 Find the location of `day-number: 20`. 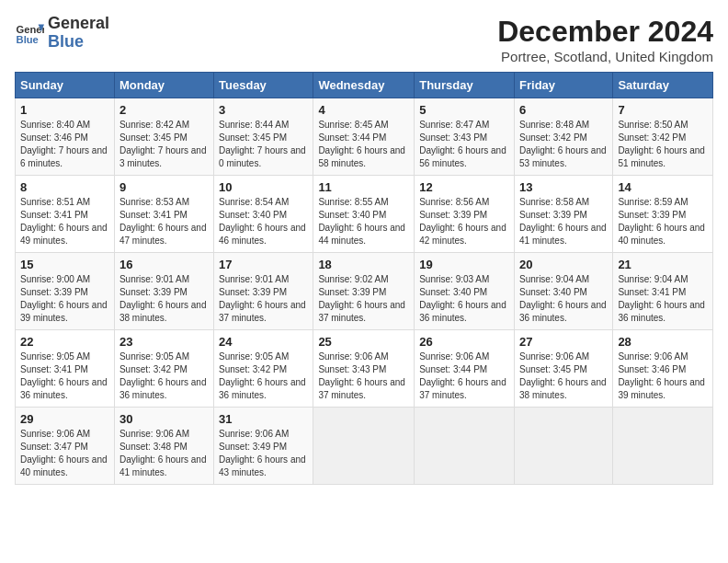

day-number: 20 is located at coordinates (563, 265).